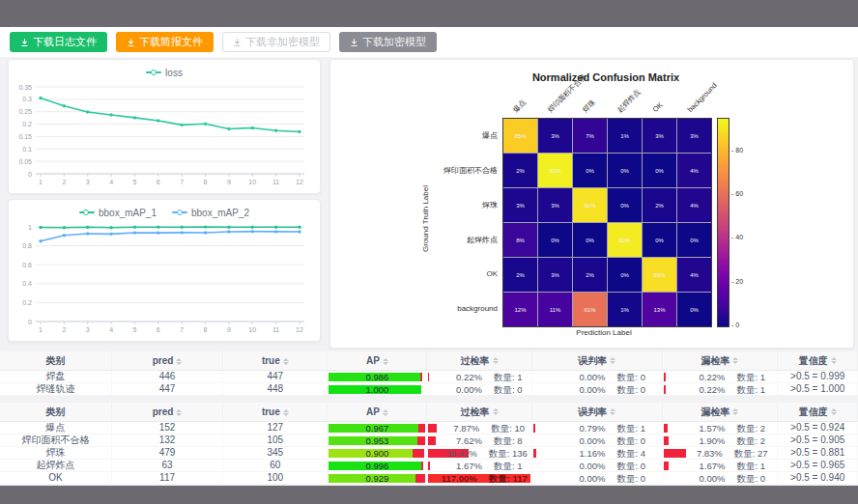 This screenshot has height=504, width=858. What do you see at coordinates (520, 135) in the screenshot?
I see `matrix-cell: 85%` at bounding box center [520, 135].